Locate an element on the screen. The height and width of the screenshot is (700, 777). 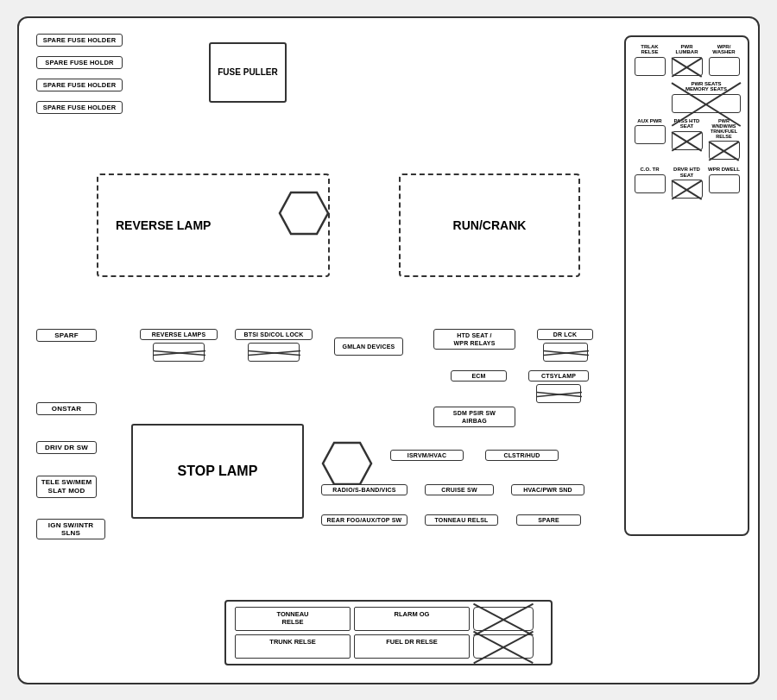
tonneau-relsl-label: TONNEAU RELSL is located at coordinates (461, 520).